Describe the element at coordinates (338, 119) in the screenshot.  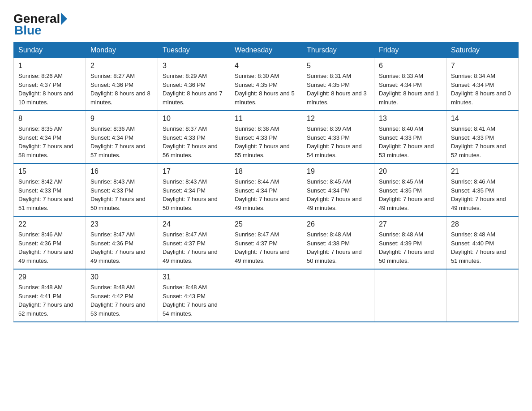
I see `day-number: 12` at that location.